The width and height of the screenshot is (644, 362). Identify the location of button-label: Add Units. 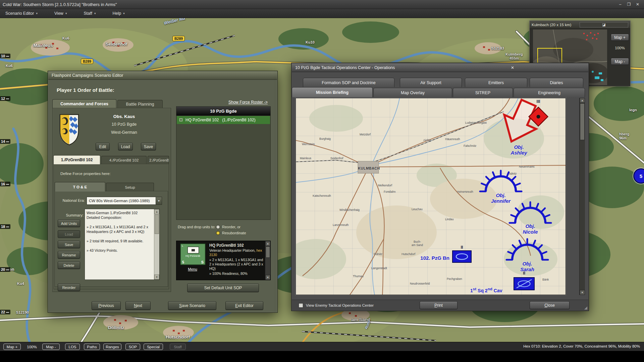
(69, 224).